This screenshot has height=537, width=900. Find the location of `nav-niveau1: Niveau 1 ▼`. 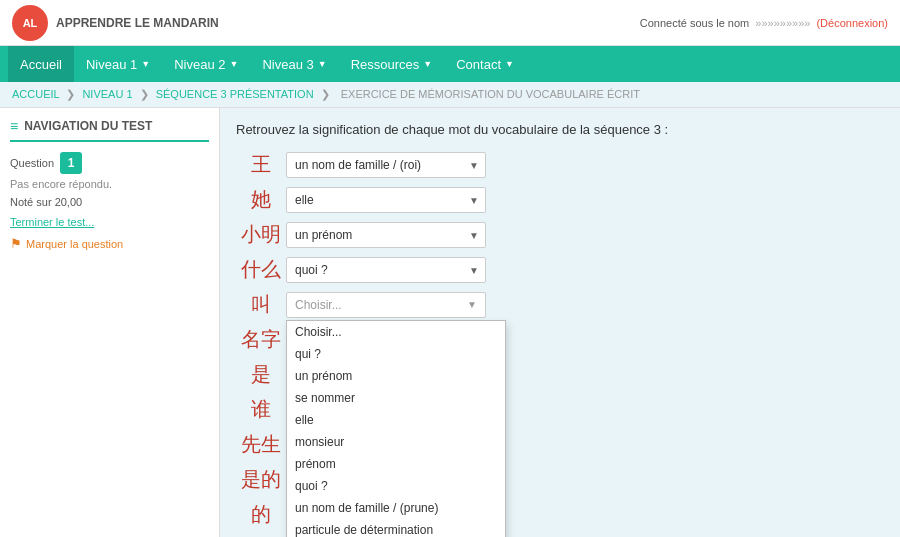

nav-niveau1: Niveau 1 ▼ is located at coordinates (118, 64).